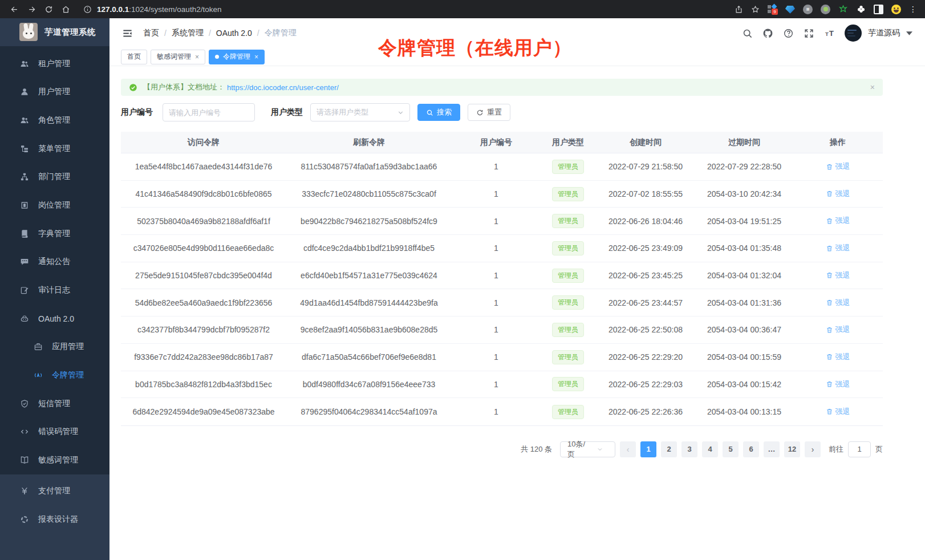  Describe the element at coordinates (843, 9) in the screenshot. I see `extension-star-icon` at that location.